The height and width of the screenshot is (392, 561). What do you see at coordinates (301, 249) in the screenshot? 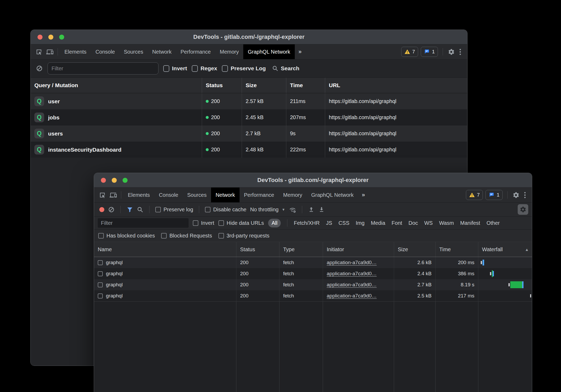
I see `column-header-type: Type` at bounding box center [301, 249].